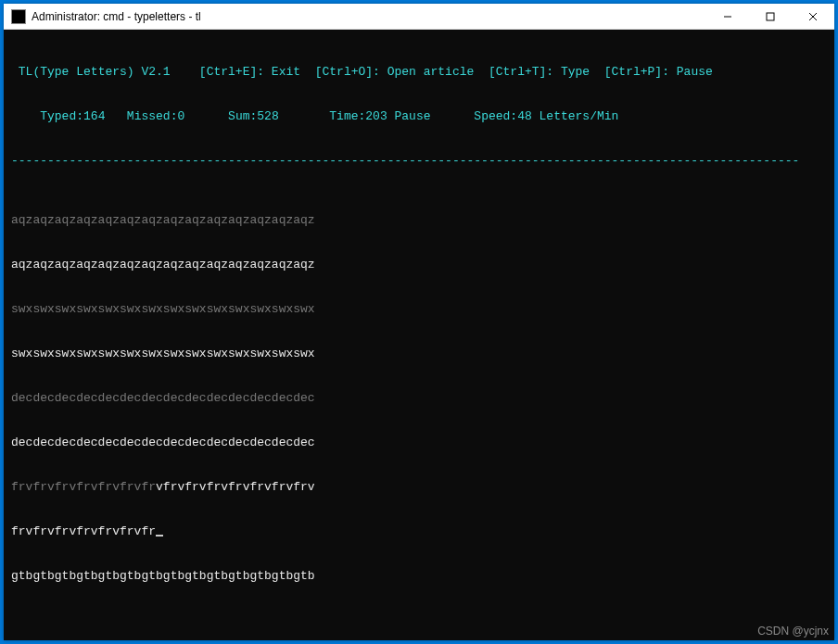 The width and height of the screenshot is (838, 644). I want to click on minimize-icon, so click(728, 17).